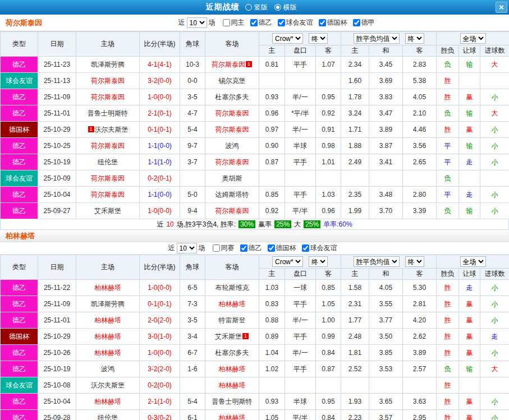 The height and width of the screenshot is (420, 509). I want to click on date-cell: 25-11-22, so click(57, 288).